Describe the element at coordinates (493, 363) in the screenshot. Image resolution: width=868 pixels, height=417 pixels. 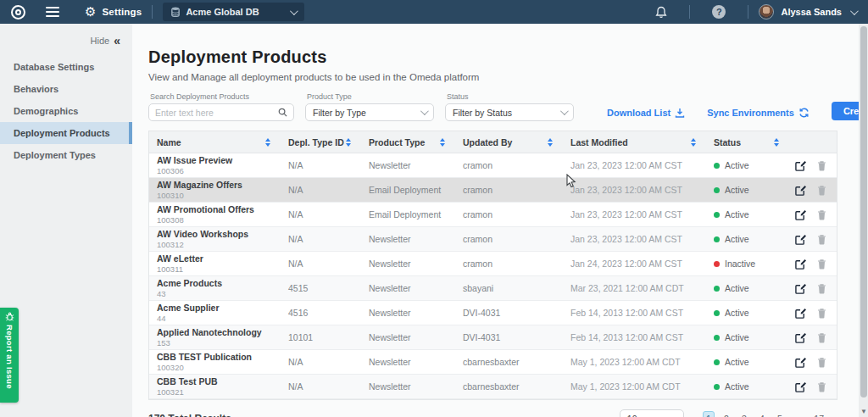
I see `table-row: CBB TEST Publication100320N/ANewsletterc…` at that location.